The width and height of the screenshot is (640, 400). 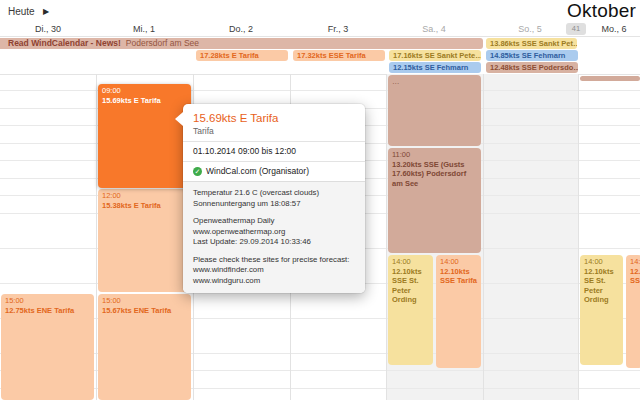 I want to click on event-title: 12.10kts SS, so click(x=634, y=276).